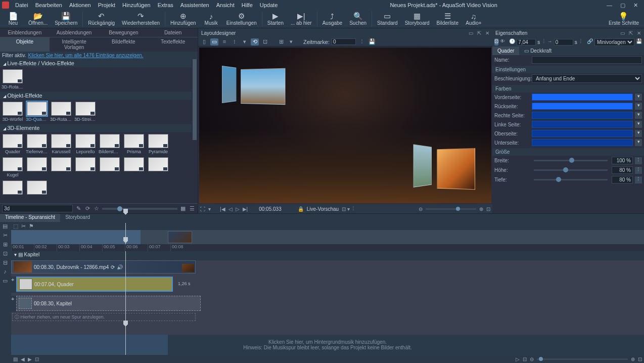 Image resolution: width=644 pixels, height=363 pixels. I want to click on tl-zoom-in: ⊕, so click(633, 359).